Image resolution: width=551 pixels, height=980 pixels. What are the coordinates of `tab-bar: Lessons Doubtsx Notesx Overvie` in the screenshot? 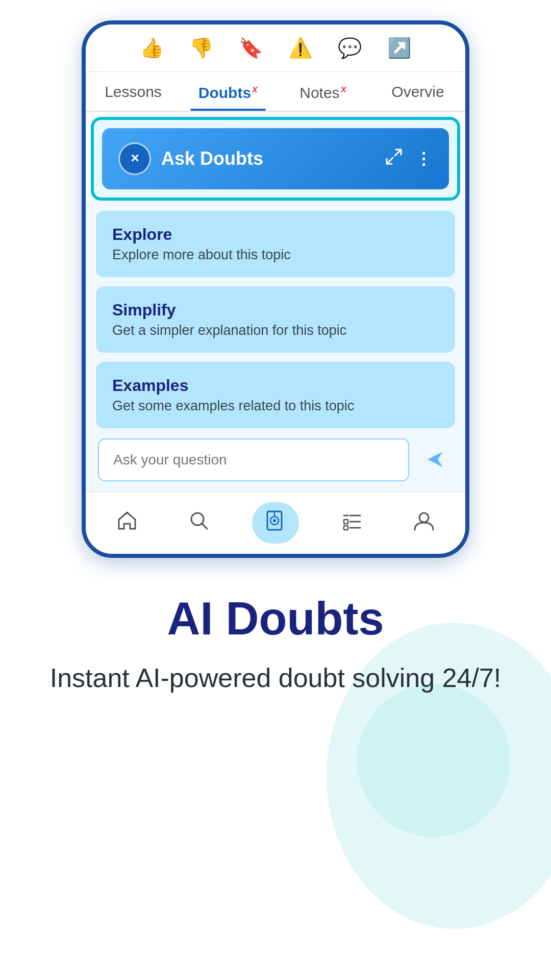 It's located at (276, 92).